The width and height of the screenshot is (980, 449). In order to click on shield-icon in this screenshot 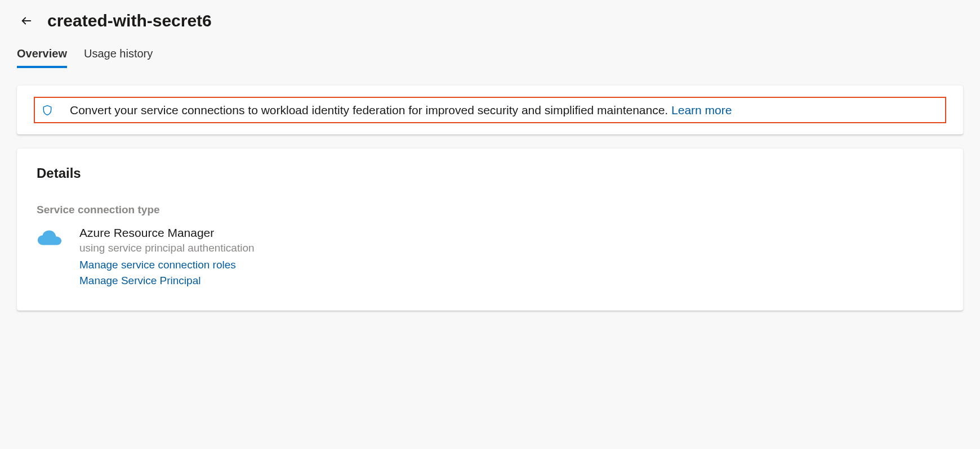, I will do `click(47, 110)`.